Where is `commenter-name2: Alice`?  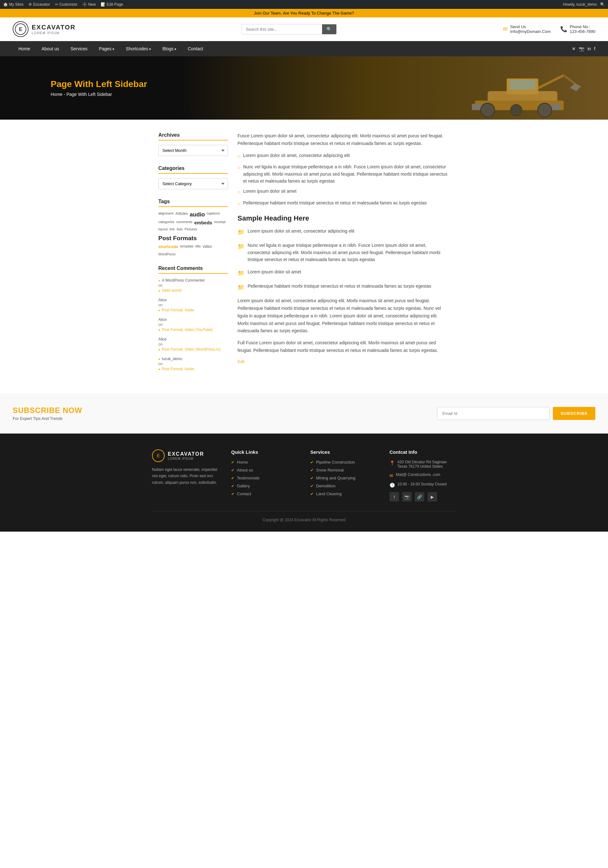
commenter-name2: Alice is located at coordinates (162, 300).